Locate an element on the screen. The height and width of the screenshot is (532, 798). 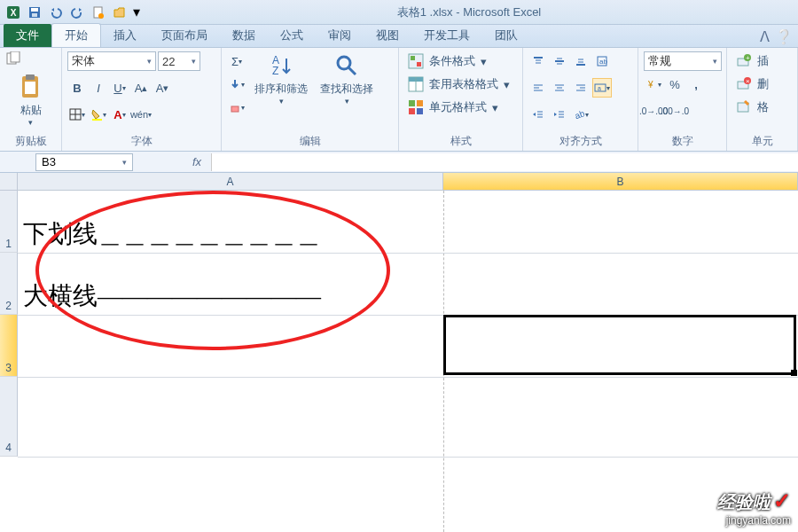
align-middle-button is located at coordinates (559, 61).